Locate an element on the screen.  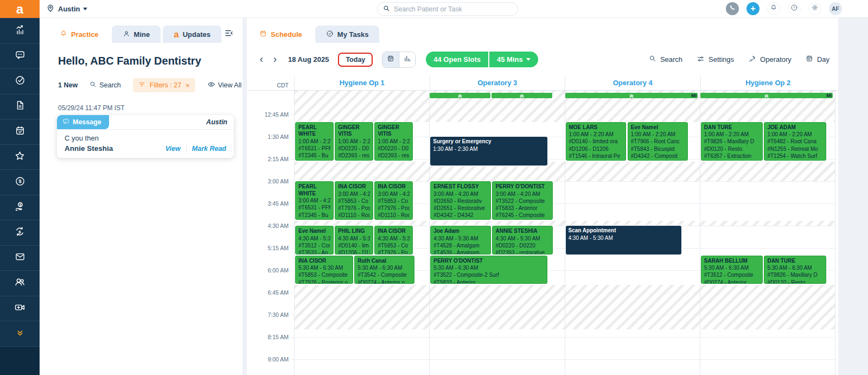
appointment-time: 3:00 AM - 4:20 AM is located at coordinates (461, 194).